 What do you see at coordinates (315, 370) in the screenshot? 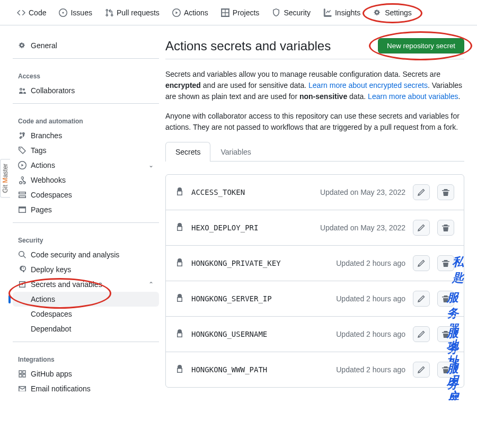
I see `secret-row: HONGKONG_WWW_PATHUpdated 2 hours ago服务器同…` at bounding box center [315, 370].